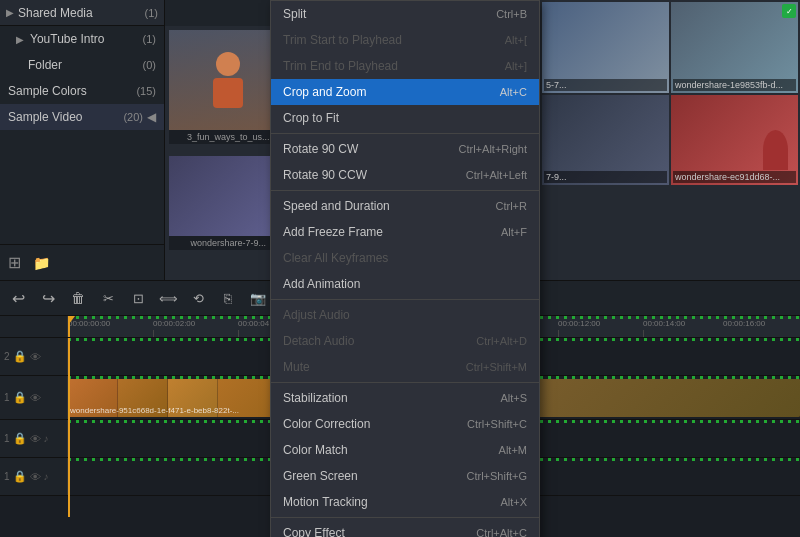 The height and width of the screenshot is (537, 800). Describe the element at coordinates (744, 324) in the screenshot. I see `ruler-time-8: 00:00:16:00` at that location.